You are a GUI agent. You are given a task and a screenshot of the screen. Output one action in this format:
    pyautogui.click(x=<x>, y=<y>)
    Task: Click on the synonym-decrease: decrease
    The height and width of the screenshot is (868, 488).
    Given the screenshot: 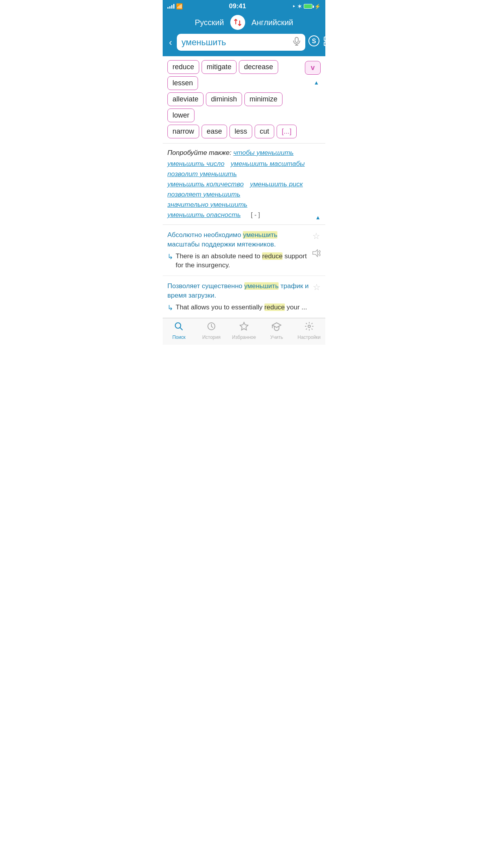 What is the action you would take?
    pyautogui.click(x=259, y=67)
    